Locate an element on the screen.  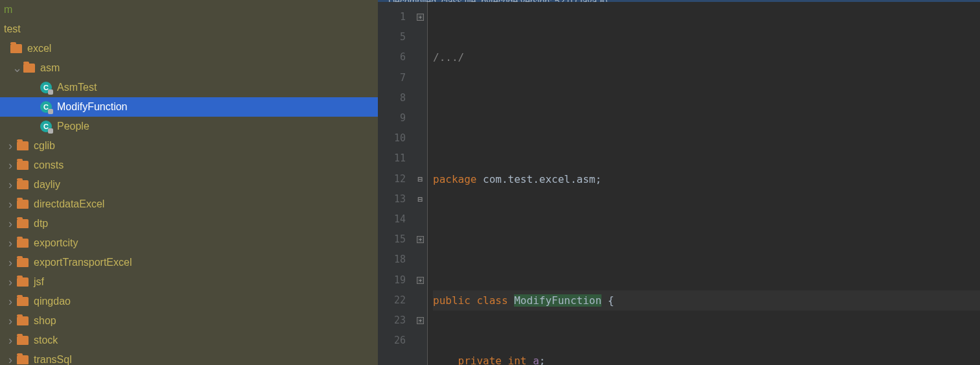
line-number: 10 is located at coordinates (391, 139).